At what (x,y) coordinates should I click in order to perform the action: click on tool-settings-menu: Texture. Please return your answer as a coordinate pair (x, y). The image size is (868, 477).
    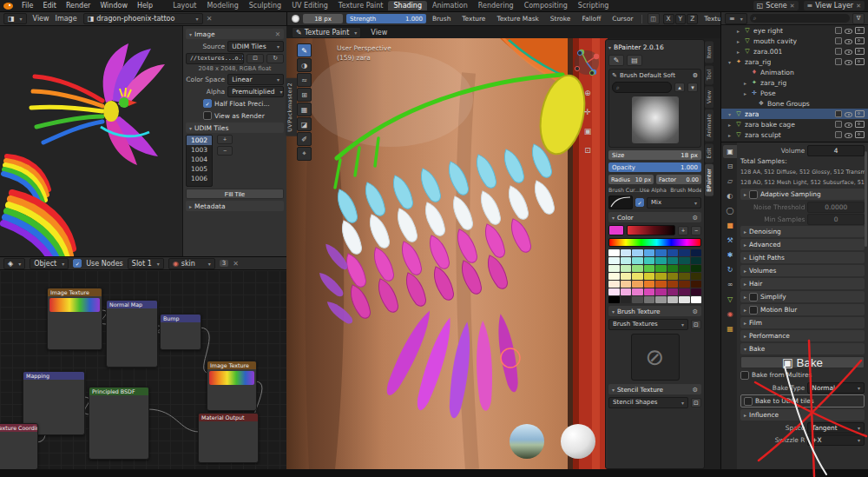
    Looking at the image, I should click on (474, 19).